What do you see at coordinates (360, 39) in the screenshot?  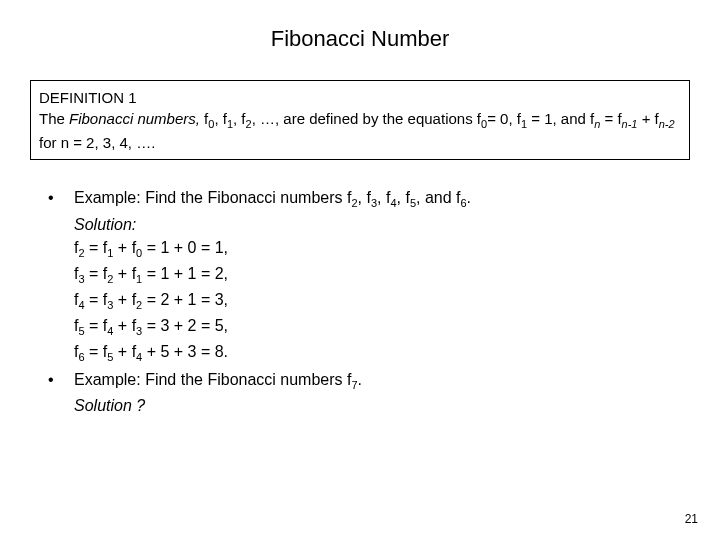 I see `slide-title: Fibonacci Number` at bounding box center [360, 39].